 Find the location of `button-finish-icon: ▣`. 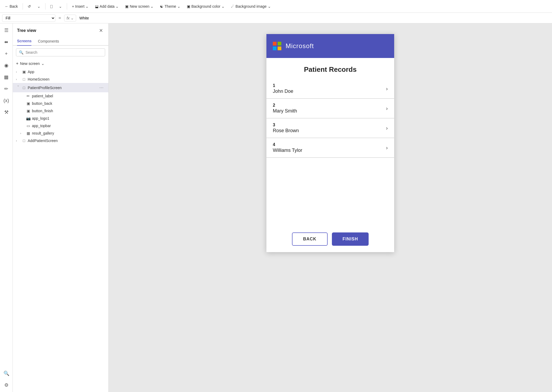

button-finish-icon: ▣ is located at coordinates (28, 111).